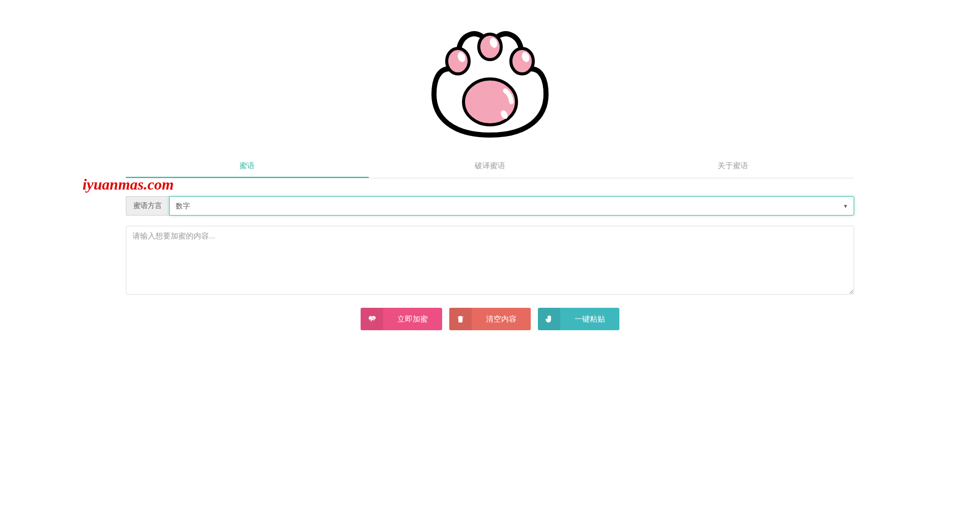 This screenshot has height=505, width=980. Describe the element at coordinates (128, 184) in the screenshot. I see `watermark-text: iyuanmas.com` at that location.